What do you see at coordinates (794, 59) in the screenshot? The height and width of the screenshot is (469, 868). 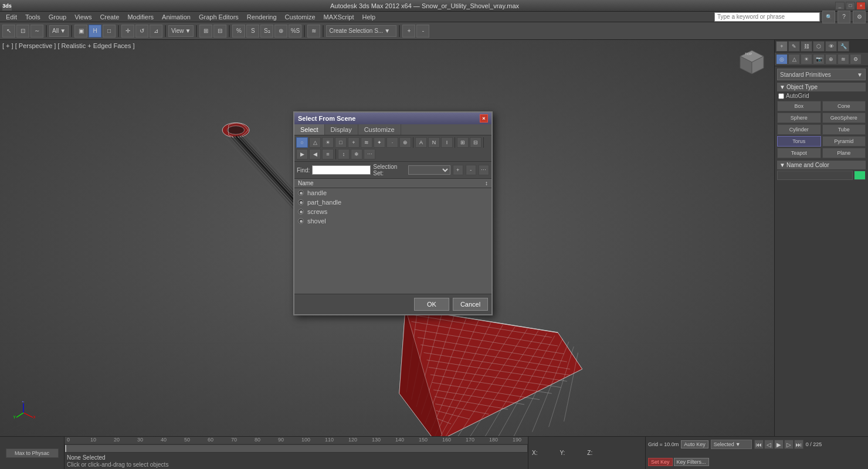 I see `shapes-subtab: △` at bounding box center [794, 59].